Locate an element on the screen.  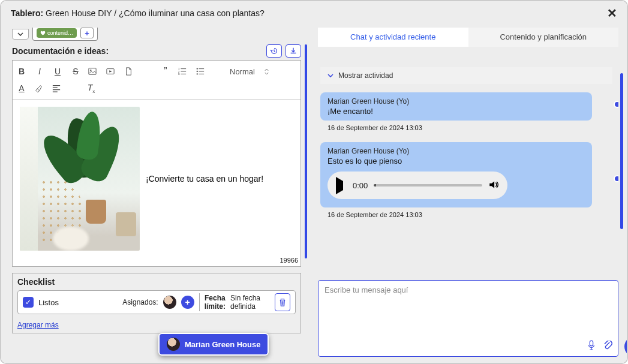
bold-icon: B is located at coordinates (22, 71).